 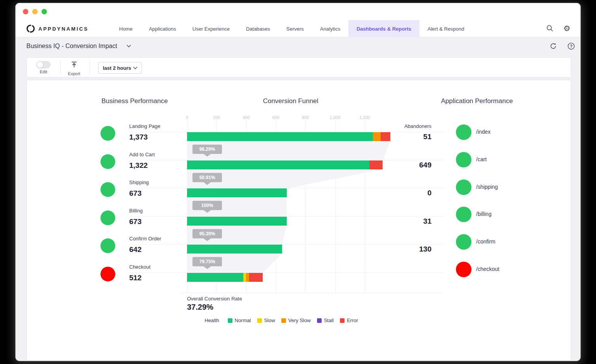 I want to click on health-indicator-landing-page, so click(x=108, y=133).